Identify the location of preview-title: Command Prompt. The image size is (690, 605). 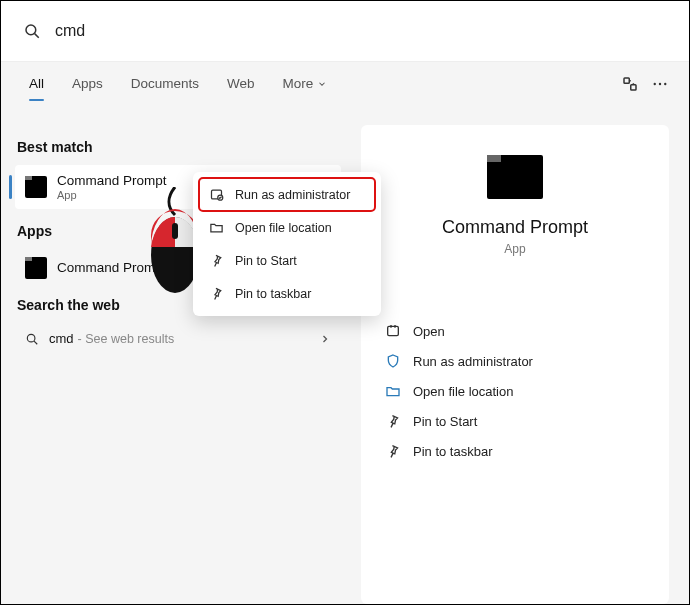
(515, 228).